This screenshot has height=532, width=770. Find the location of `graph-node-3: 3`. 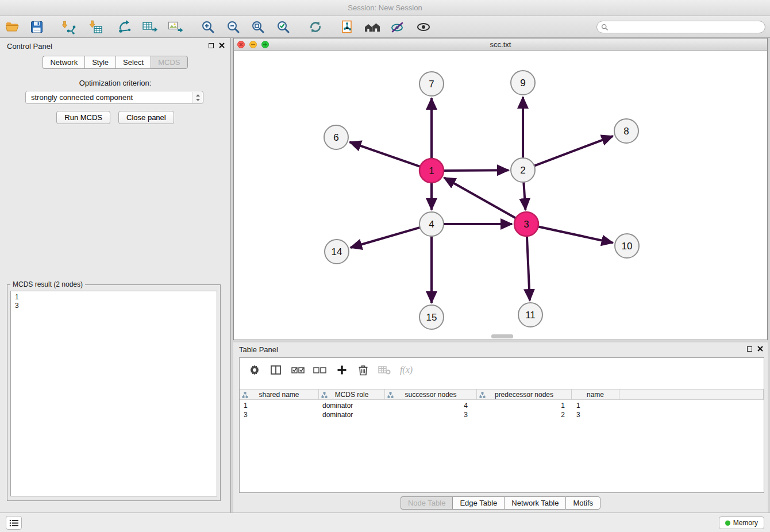

graph-node-3: 3 is located at coordinates (526, 224).